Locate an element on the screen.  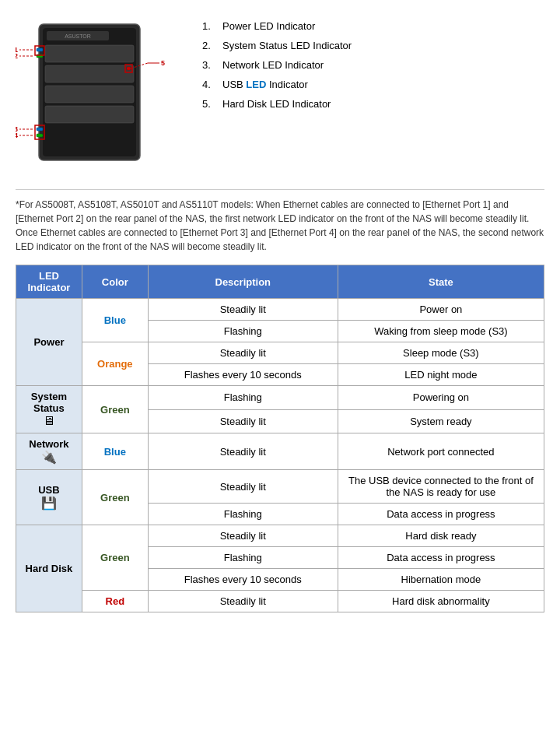
svg-text: 2 is located at coordinates (17, 56).